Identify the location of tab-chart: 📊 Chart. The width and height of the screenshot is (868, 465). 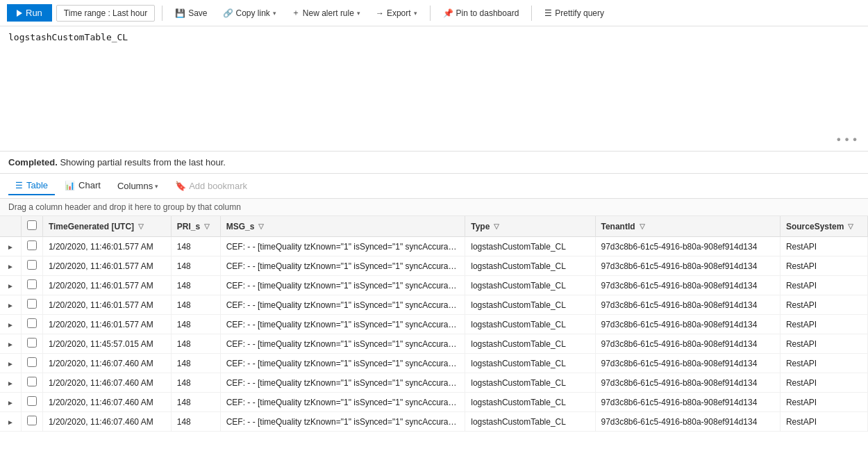
(83, 186).